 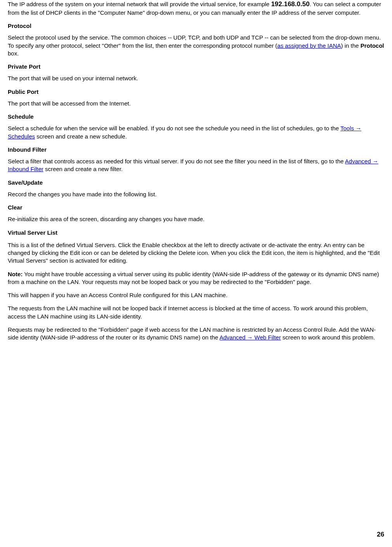 What do you see at coordinates (196, 92) in the screenshot?
I see `public-port-term: Public Port` at bounding box center [196, 92].